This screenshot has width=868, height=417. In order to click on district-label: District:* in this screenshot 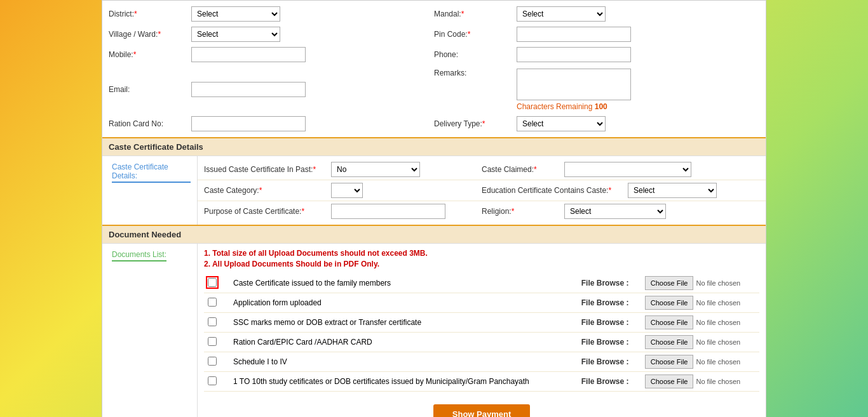, I will do `click(150, 14)`.